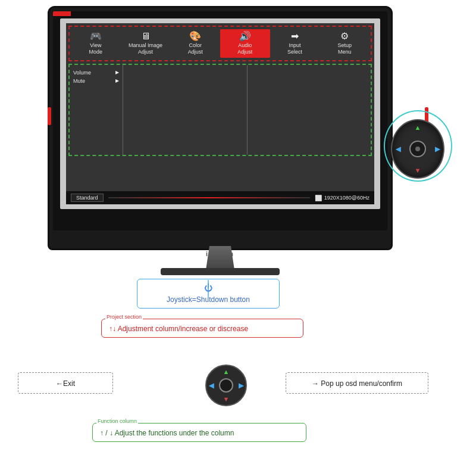  What do you see at coordinates (49, 116) in the screenshot?
I see `monitor-left-accent` at bounding box center [49, 116].